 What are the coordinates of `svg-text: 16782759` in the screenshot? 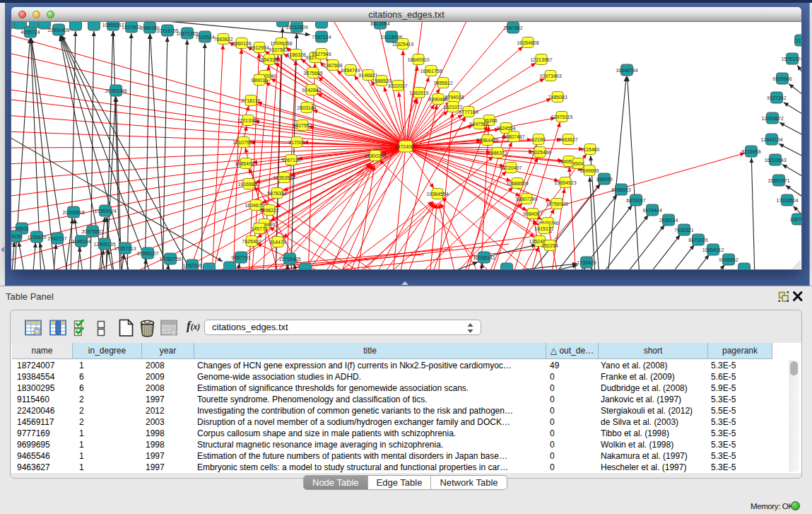 It's located at (170, 259).